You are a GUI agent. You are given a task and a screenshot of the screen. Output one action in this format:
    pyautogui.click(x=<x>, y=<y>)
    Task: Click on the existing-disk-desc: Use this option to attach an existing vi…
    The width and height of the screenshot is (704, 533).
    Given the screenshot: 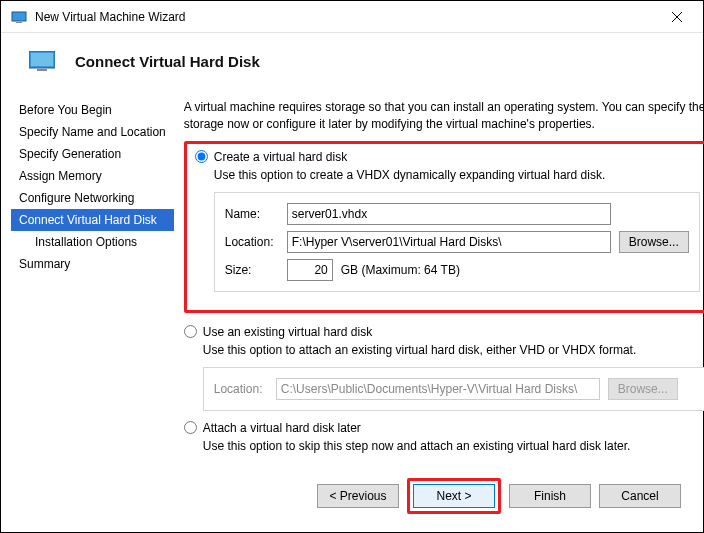 What is the action you would take?
    pyautogui.click(x=454, y=350)
    